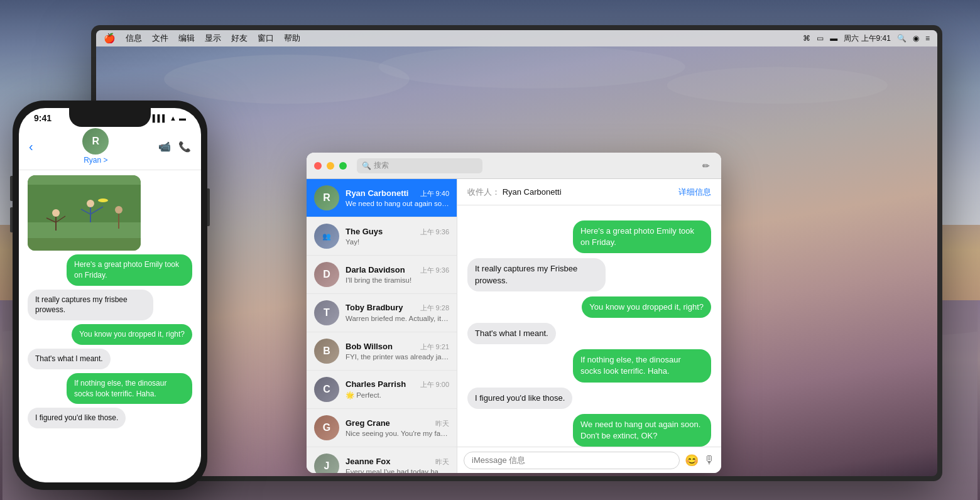 This screenshot has height=500, width=980. I want to click on conv-name-bob: Bob Willson, so click(369, 347).